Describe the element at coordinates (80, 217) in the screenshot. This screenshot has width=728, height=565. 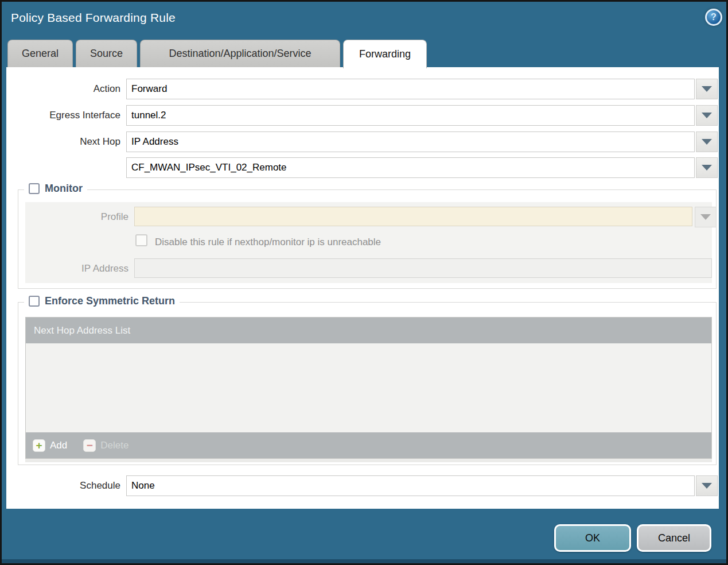
I see `profile-label: Profile` at that location.